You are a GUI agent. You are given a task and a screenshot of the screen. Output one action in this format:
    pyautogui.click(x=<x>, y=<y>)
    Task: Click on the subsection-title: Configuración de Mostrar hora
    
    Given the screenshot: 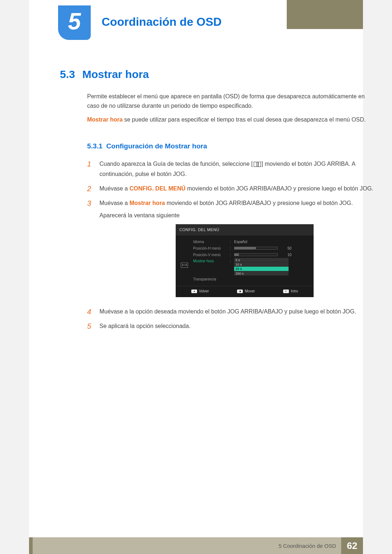 What is the action you would take?
    pyautogui.click(x=157, y=146)
    